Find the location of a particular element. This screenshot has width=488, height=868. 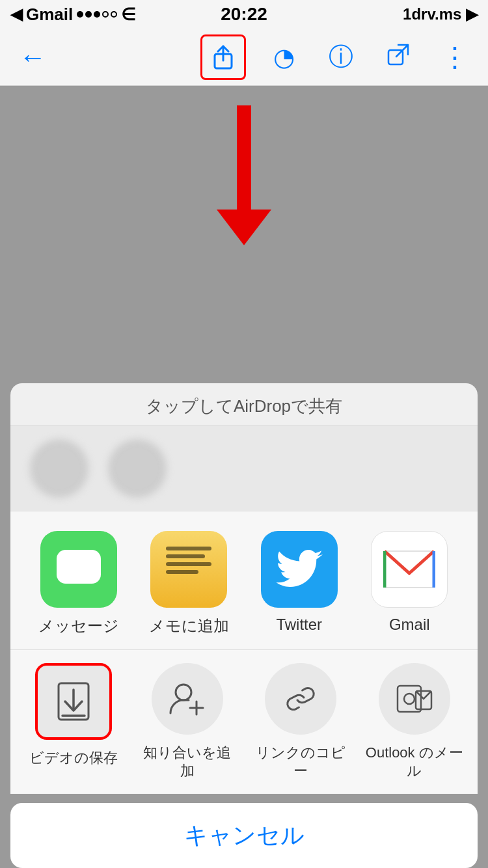

back-button: ← is located at coordinates (33, 57).